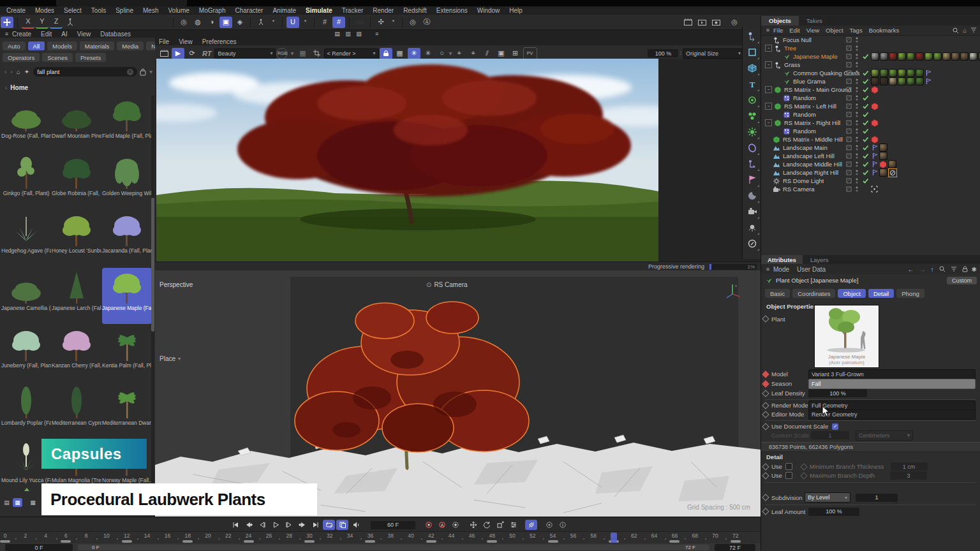  What do you see at coordinates (130, 46) in the screenshot?
I see `filter-tab-media: Media` at bounding box center [130, 46].